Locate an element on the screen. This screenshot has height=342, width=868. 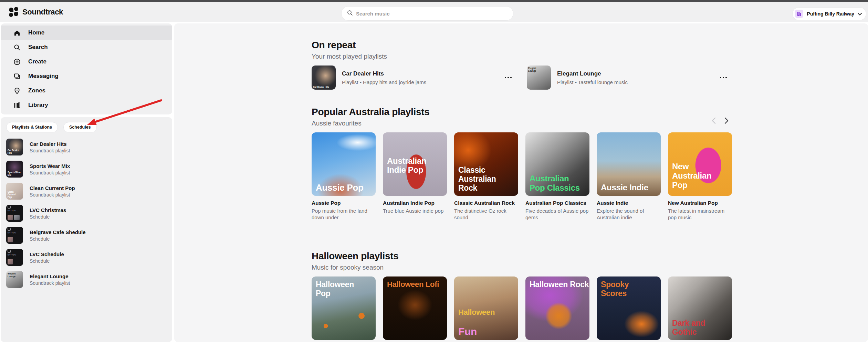
carousel-next-icon is located at coordinates (726, 121).